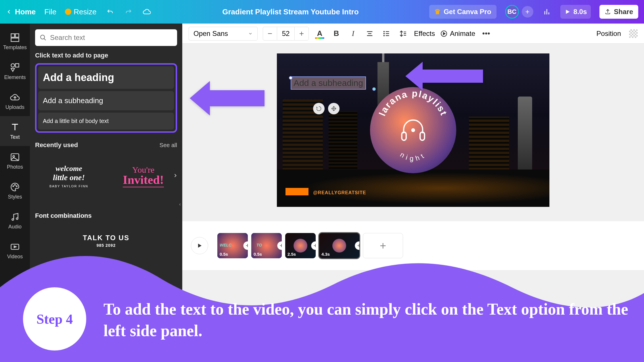 This screenshot has height=362, width=644. Describe the element at coordinates (15, 247) in the screenshot. I see `video-icon` at that location.